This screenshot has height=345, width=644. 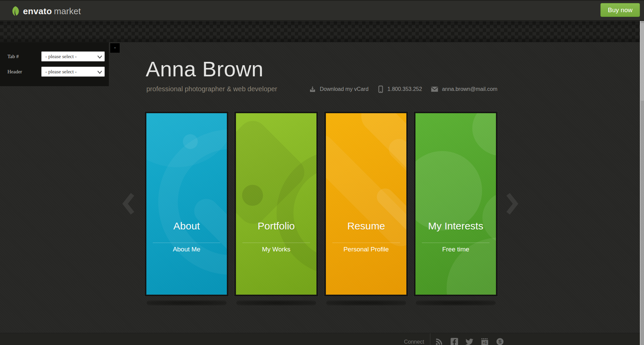 I want to click on header-style-label: Header, so click(x=15, y=72).